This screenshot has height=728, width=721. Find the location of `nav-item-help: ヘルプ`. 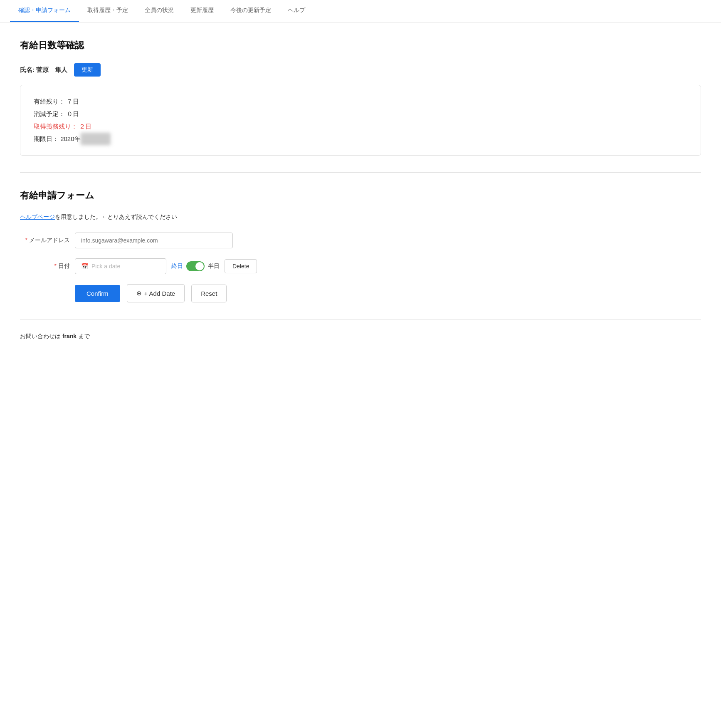

nav-item-help: ヘルプ is located at coordinates (296, 11).